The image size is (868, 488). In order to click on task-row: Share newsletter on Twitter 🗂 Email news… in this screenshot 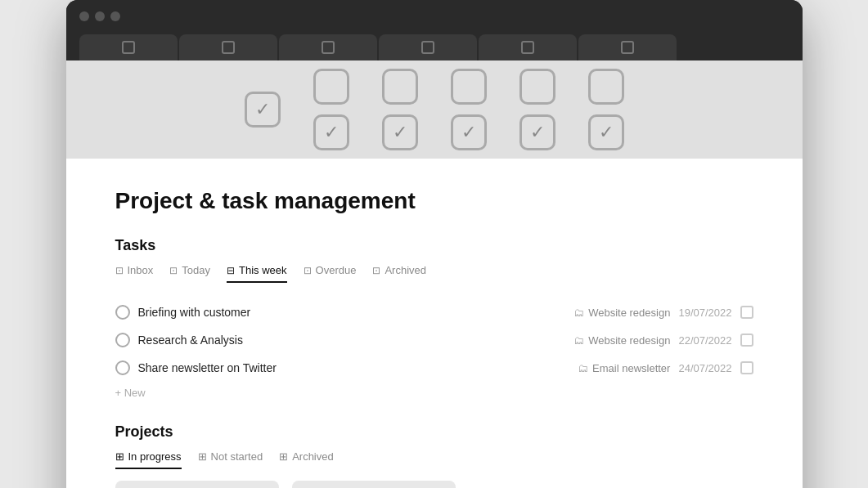, I will do `click(434, 368)`.